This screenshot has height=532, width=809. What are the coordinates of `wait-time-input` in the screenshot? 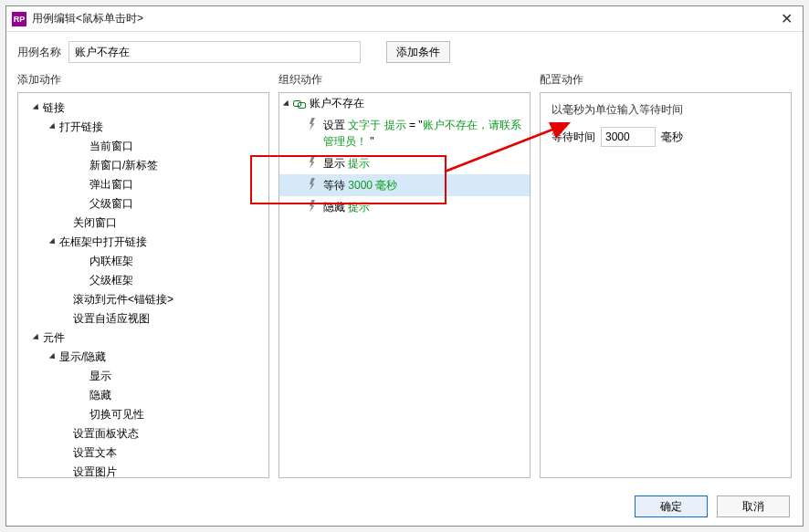 It's located at (628, 137).